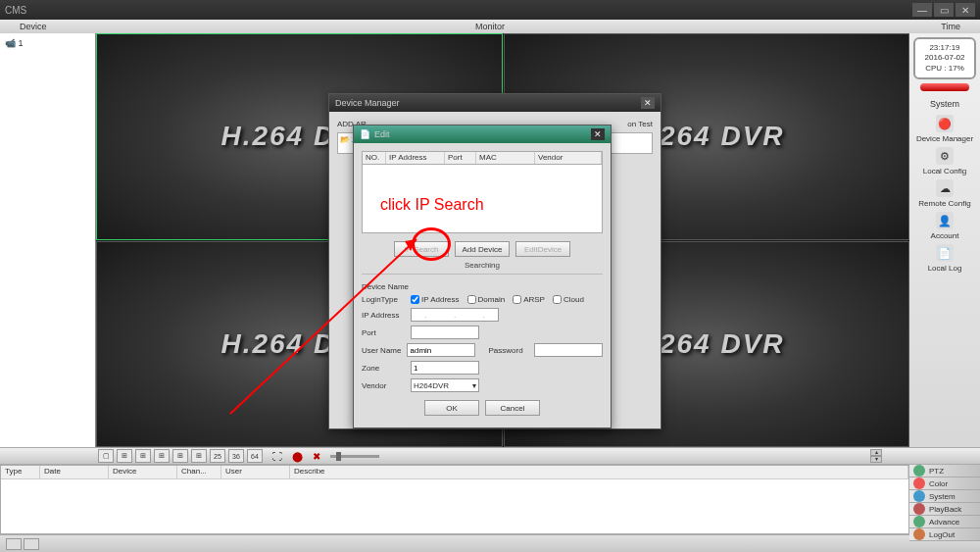 The image size is (980, 552). What do you see at coordinates (945, 500) in the screenshot?
I see `right-tabs: PTZColorSystemPlayBackAdvanceLogOut` at bounding box center [945, 500].